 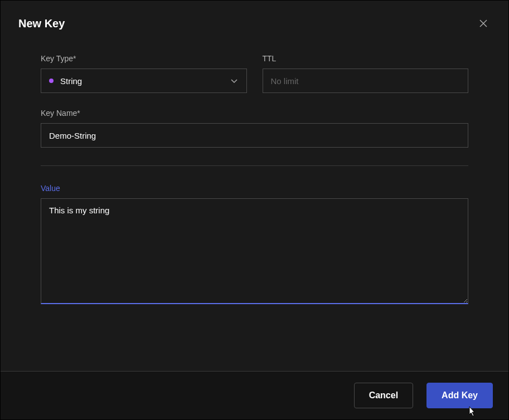 I want to click on key-name-input, so click(x=254, y=135).